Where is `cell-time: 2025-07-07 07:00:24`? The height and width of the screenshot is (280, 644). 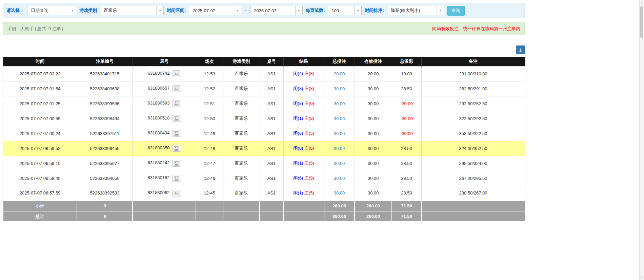 cell-time: 2025-07-07 07:00:24 is located at coordinates (40, 133).